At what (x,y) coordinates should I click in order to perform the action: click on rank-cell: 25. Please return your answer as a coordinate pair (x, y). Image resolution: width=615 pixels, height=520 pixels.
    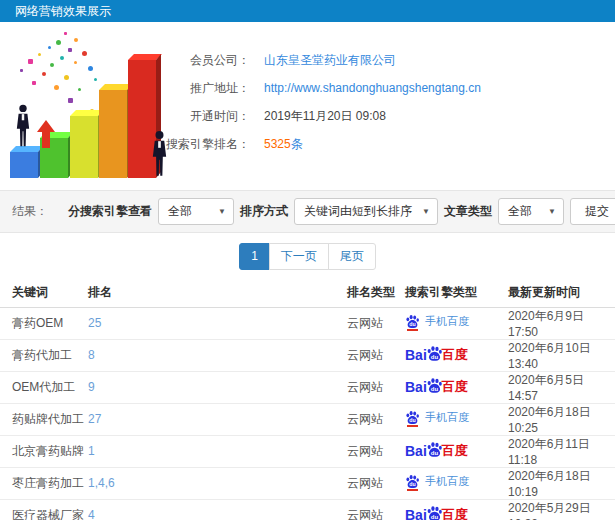
    Looking at the image, I should click on (218, 323).